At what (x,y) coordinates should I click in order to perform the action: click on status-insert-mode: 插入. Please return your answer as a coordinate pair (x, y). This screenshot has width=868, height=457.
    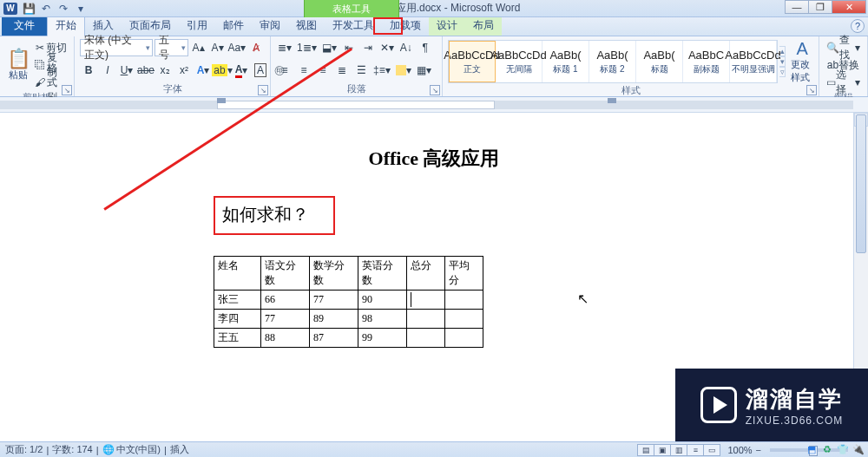
    Looking at the image, I should click on (180, 449).